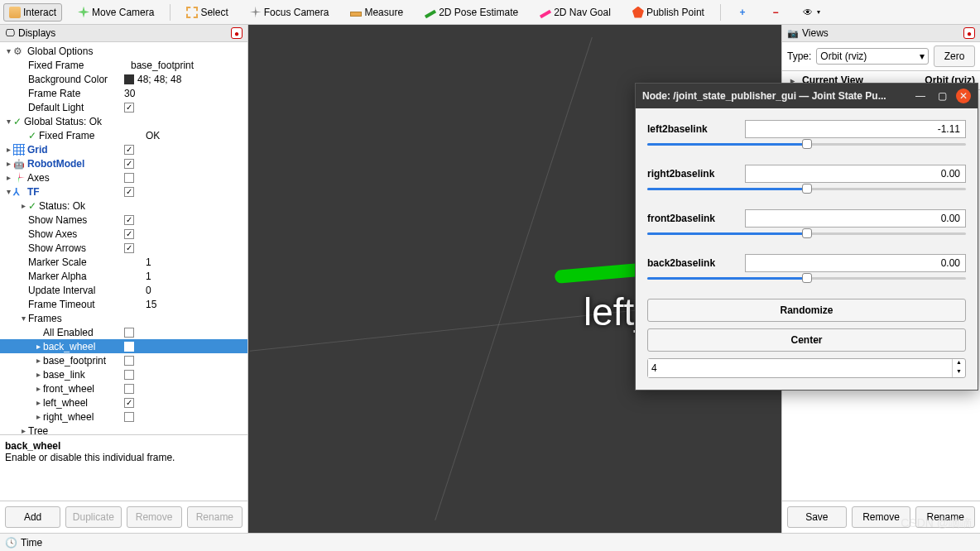  I want to click on robotmodel-row: ▸RobotModel, so click(124, 164).